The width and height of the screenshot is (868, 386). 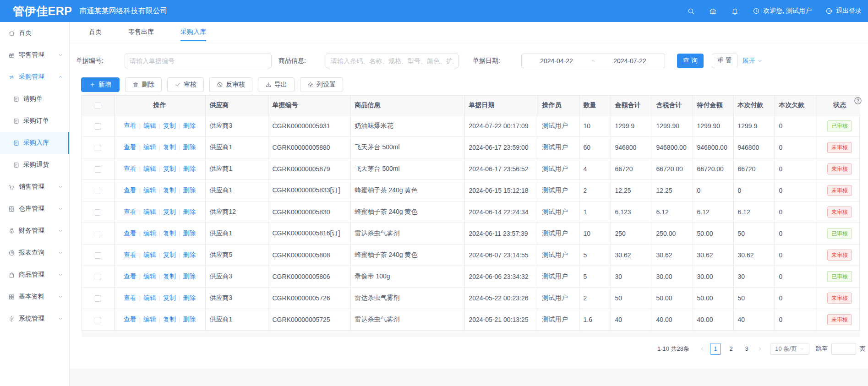 What do you see at coordinates (844, 349) in the screenshot?
I see `jump-page-input` at bounding box center [844, 349].